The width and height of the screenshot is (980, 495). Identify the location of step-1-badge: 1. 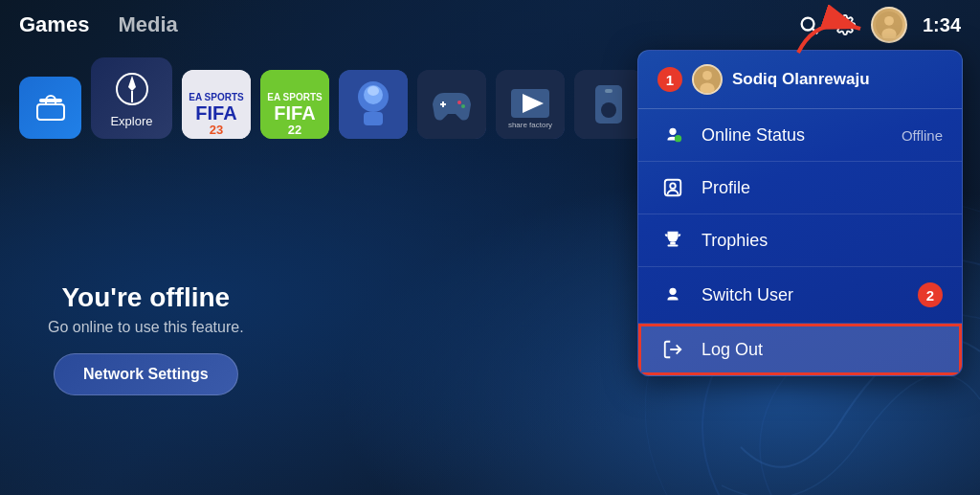
(670, 79).